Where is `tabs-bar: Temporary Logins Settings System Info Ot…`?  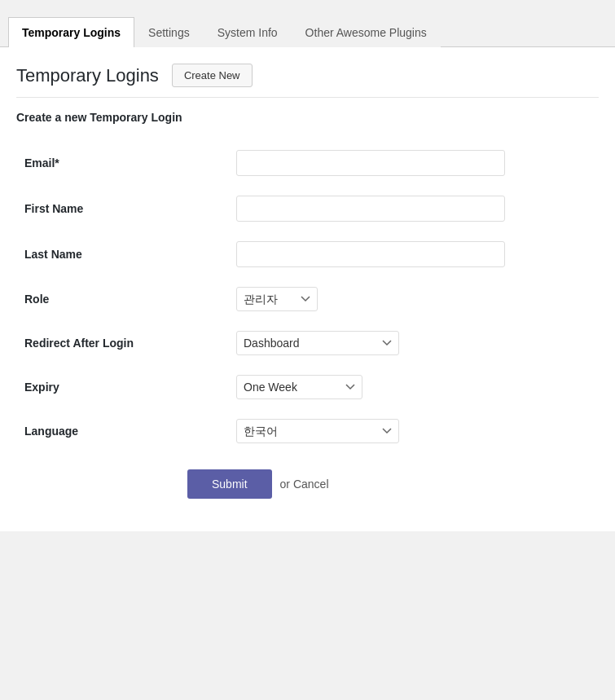
tabs-bar: Temporary Logins Settings System Info Ot… is located at coordinates (308, 32).